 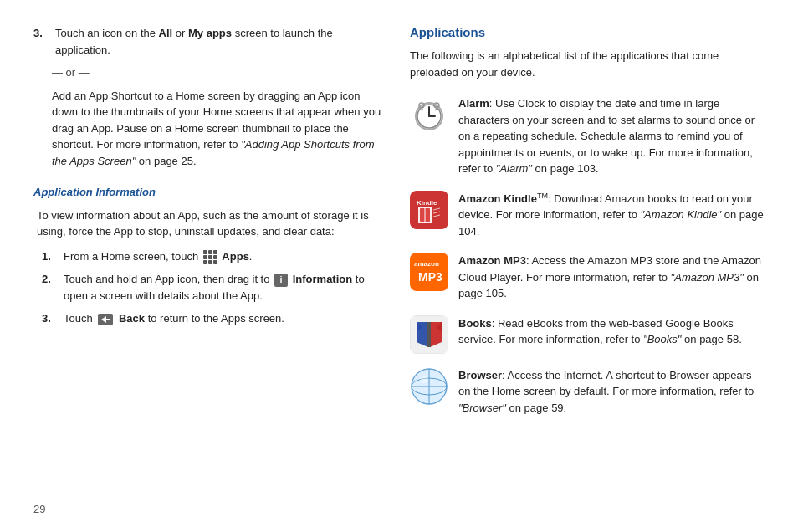 What do you see at coordinates (536, 408) in the screenshot?
I see `browser-ref-end: on page 59.` at bounding box center [536, 408].